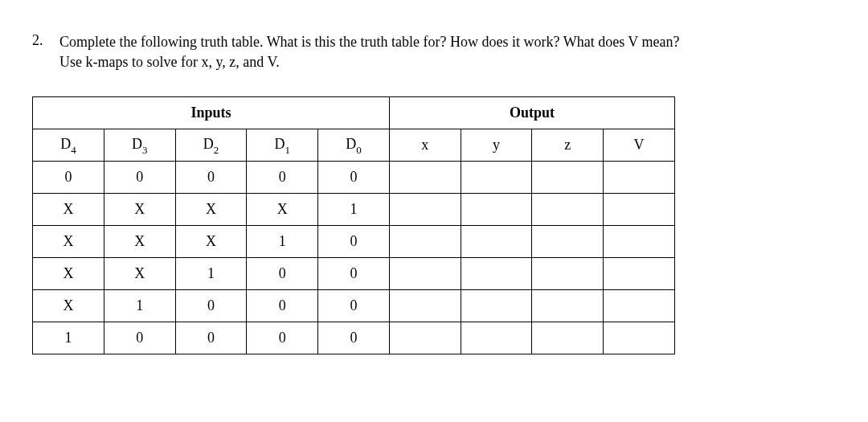 The image size is (868, 422). What do you see at coordinates (354, 306) in the screenshot?
I see `table-row: X 1 0 0 0` at bounding box center [354, 306].